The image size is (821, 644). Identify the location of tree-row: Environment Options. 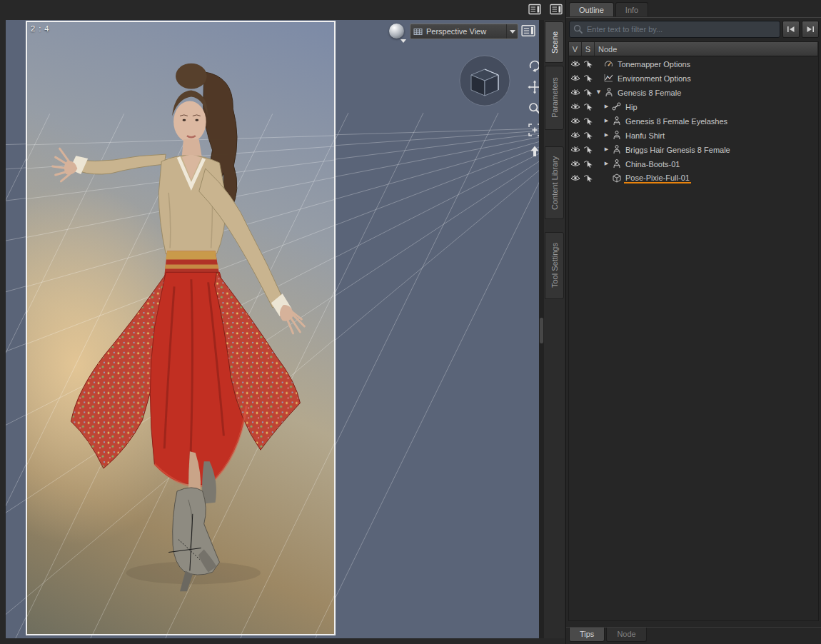
(694, 78).